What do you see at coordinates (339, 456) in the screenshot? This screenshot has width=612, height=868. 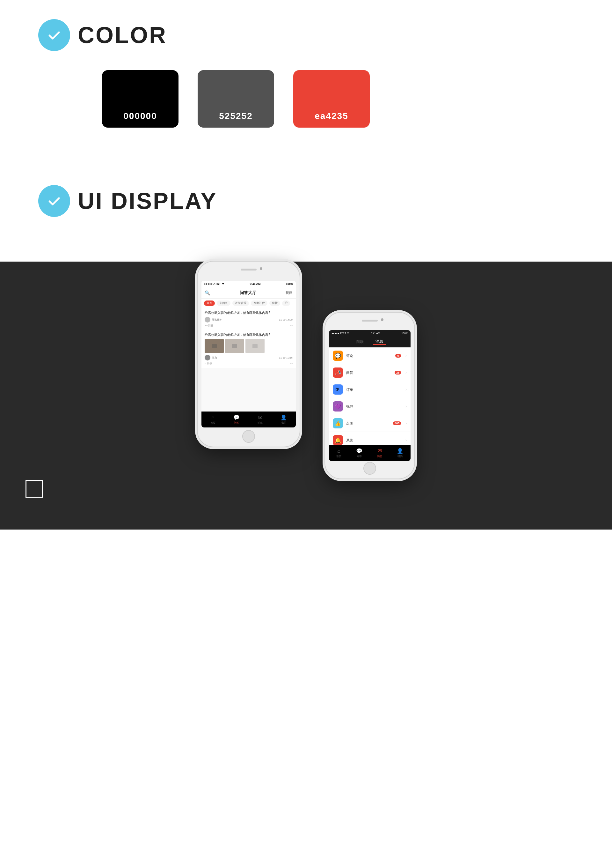 I see `phone2-tab-home-label: 首页` at bounding box center [339, 456].